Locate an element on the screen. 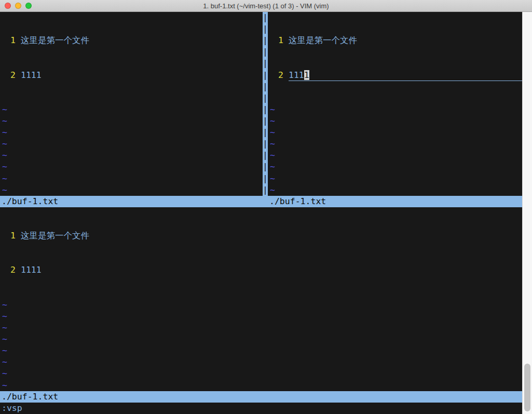 The width and height of the screenshot is (532, 414). minimize-button is located at coordinates (18, 6).